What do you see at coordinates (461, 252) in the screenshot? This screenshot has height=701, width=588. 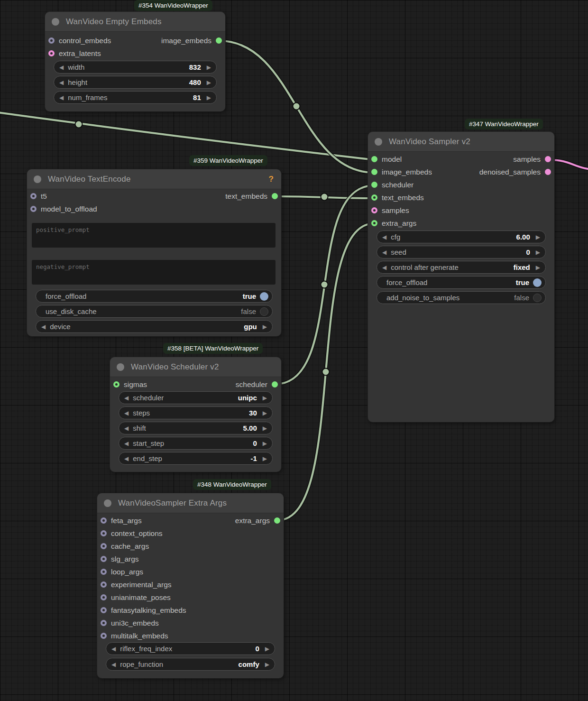 I see `widget-seed: ◀ seed 0 ▶` at bounding box center [461, 252].